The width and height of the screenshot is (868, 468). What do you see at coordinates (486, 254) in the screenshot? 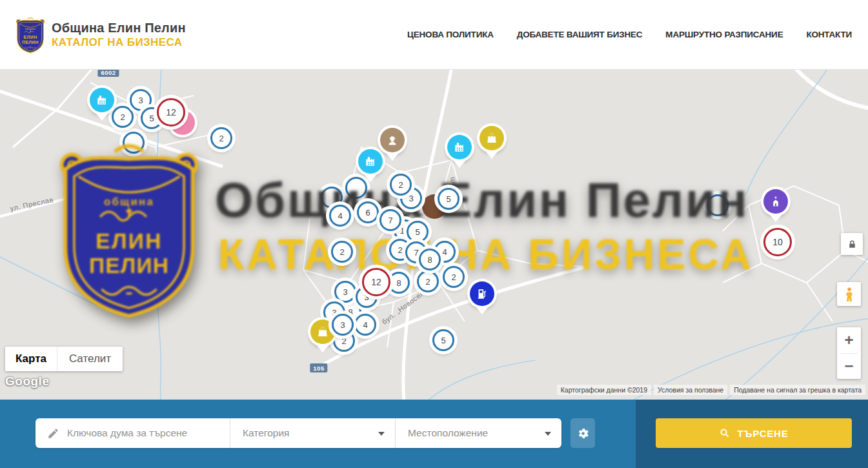
I see `watermark-subtitle: КАТАЛОГ НА БИЗНЕСА` at bounding box center [486, 254].